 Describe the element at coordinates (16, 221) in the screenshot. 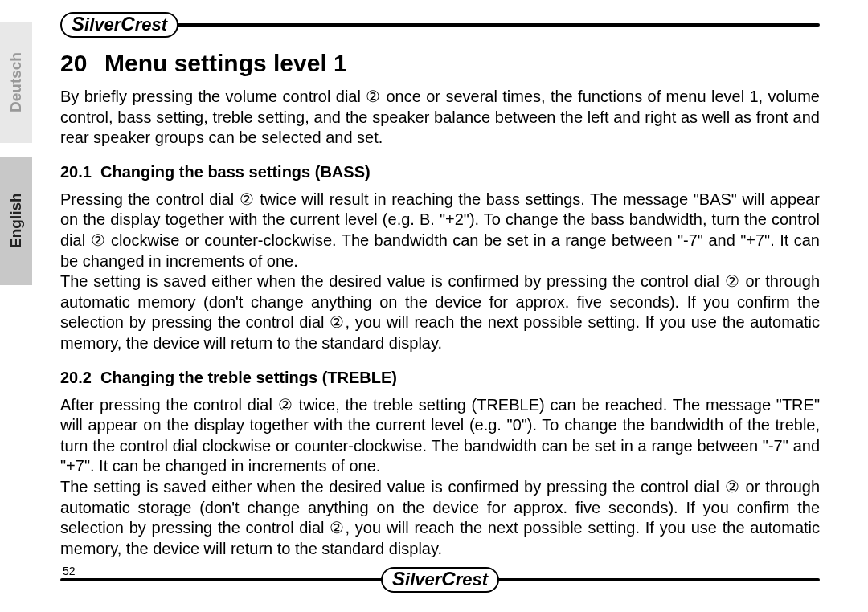

I see `tab-english: English` at that location.